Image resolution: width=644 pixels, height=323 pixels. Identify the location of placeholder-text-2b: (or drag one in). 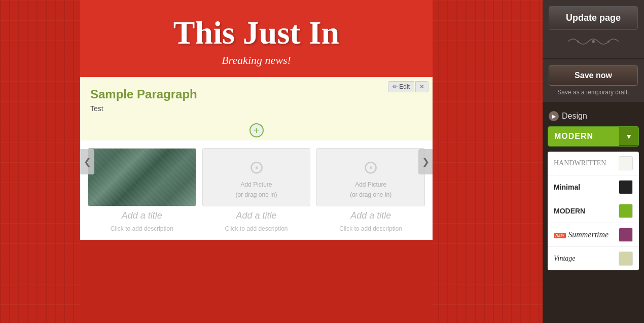
(256, 195).